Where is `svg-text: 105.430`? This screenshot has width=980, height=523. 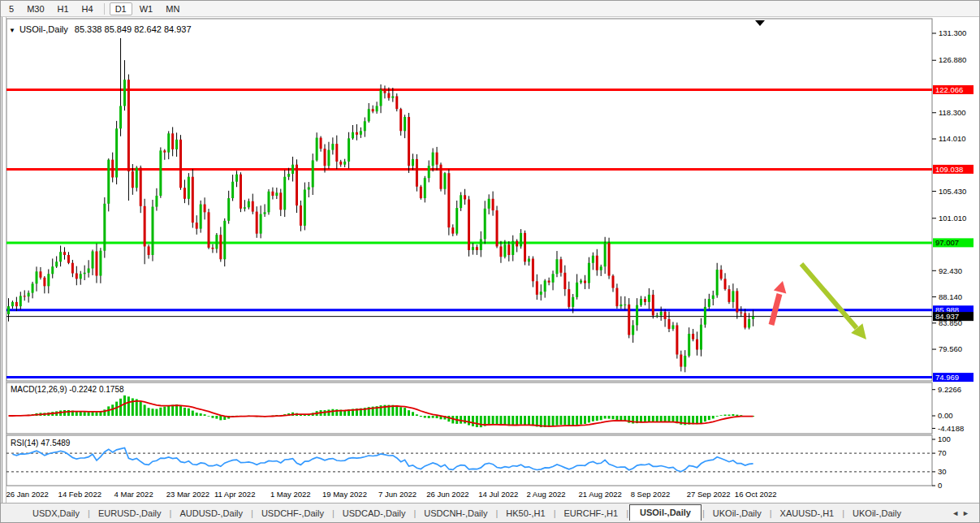 svg-text: 105.430 is located at coordinates (952, 192).